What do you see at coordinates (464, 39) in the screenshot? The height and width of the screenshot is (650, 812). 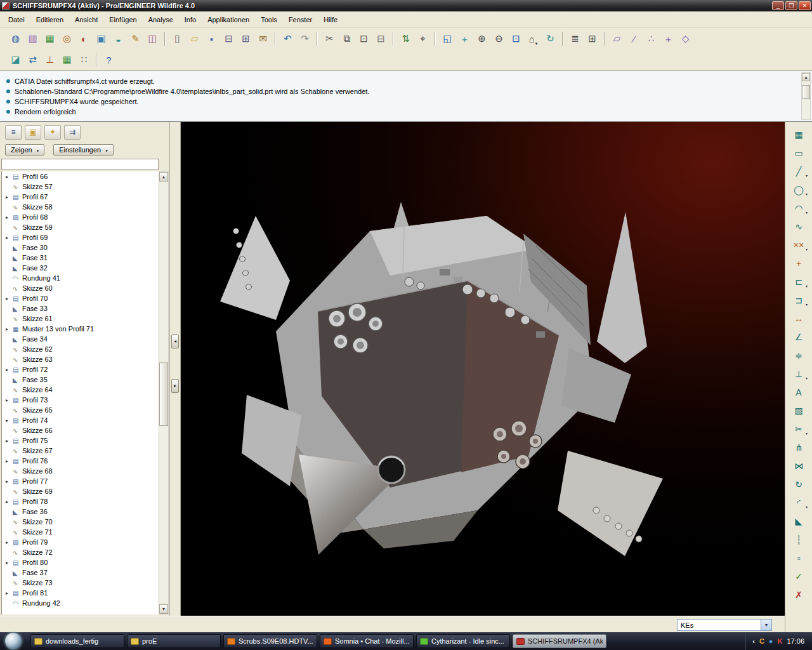 I see `spin-center-icon: +` at bounding box center [464, 39].